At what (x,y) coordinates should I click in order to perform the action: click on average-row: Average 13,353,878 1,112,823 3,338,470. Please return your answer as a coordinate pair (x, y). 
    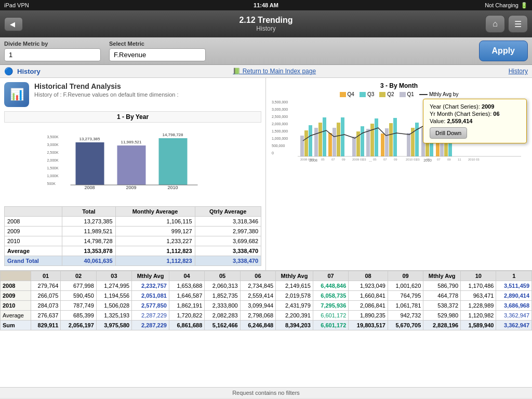
    Looking at the image, I should click on (133, 251).